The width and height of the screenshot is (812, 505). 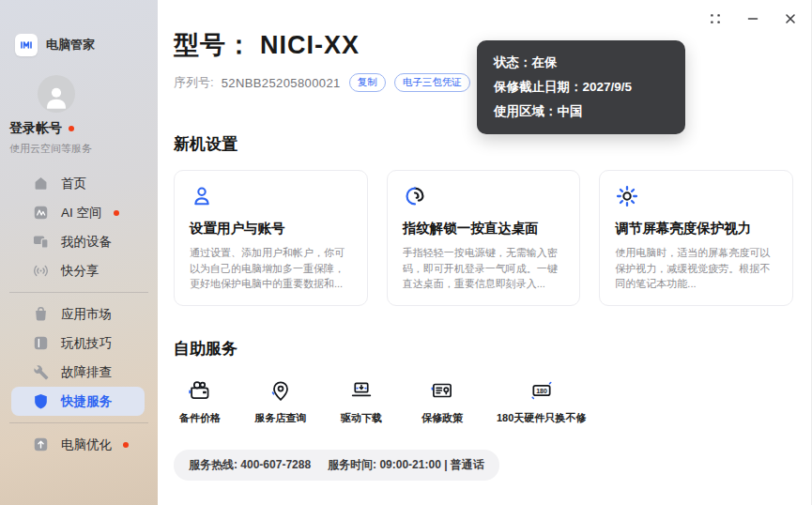 I want to click on hours-label: 服务时间:, so click(x=352, y=466).